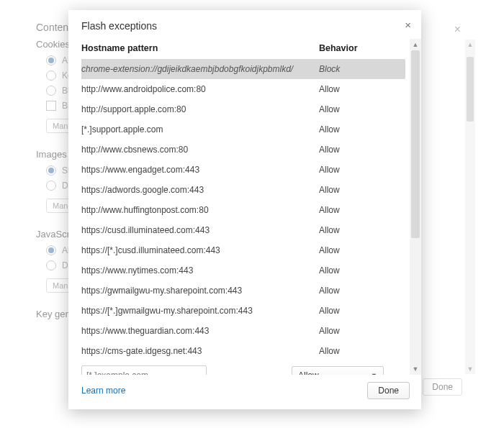 The image size is (504, 428). I want to click on bg-scroll-thumb, so click(470, 89).